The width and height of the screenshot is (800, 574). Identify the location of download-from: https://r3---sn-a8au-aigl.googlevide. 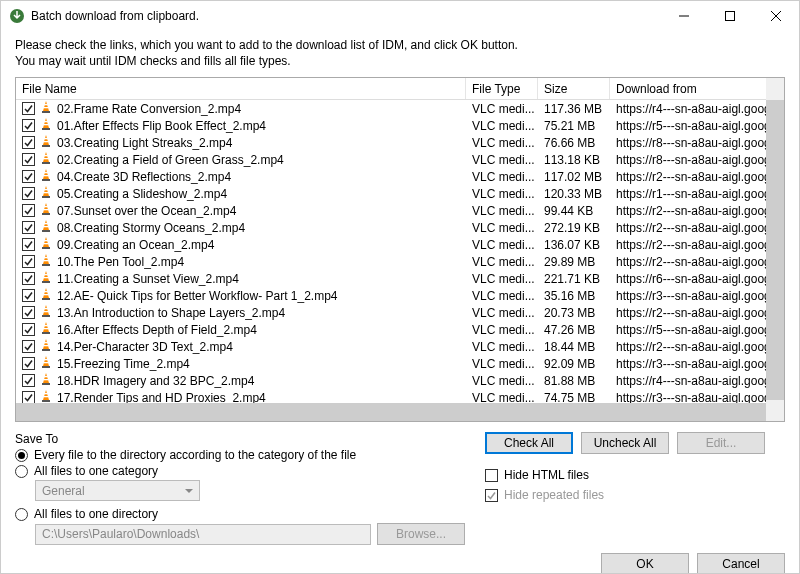
(688, 364).